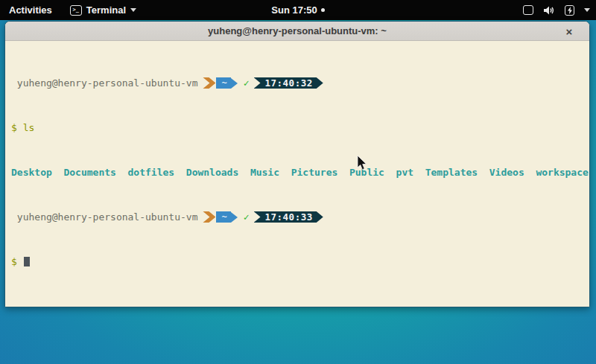 The width and height of the screenshot is (596, 364). What do you see at coordinates (76, 10) in the screenshot?
I see `terminal-app-icon: >_` at bounding box center [76, 10].